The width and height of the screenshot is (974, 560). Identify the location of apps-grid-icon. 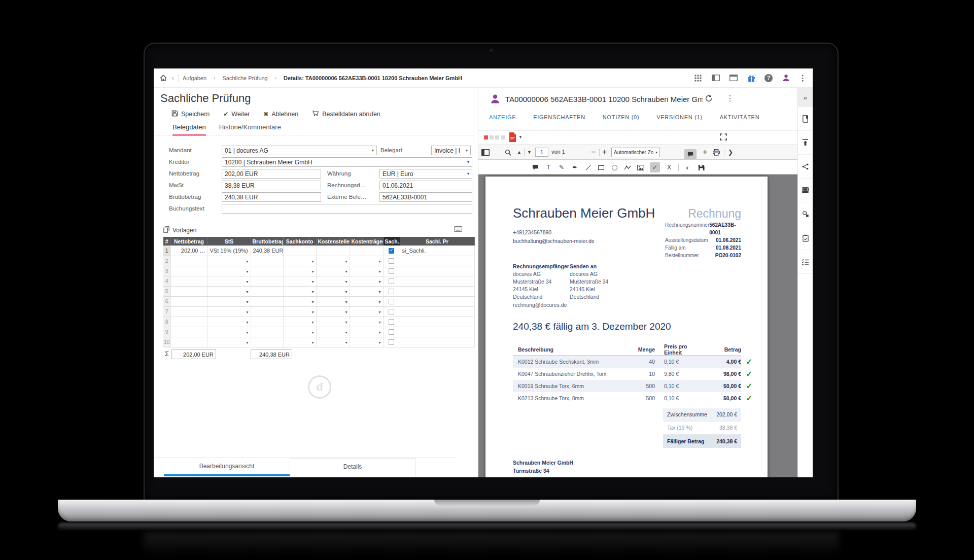
(698, 78).